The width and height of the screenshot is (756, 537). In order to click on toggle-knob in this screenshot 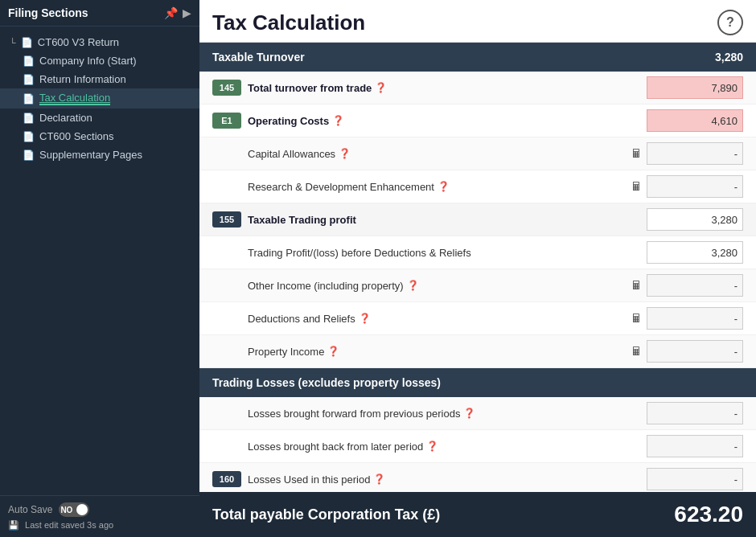, I will do `click(82, 510)`.